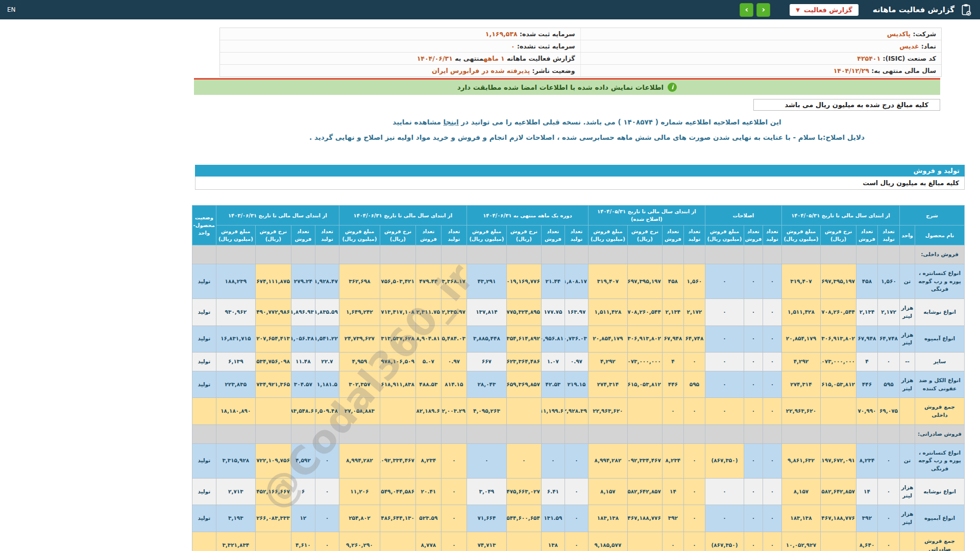 This screenshot has width=980, height=551. Describe the element at coordinates (428, 541) in the screenshot. I see `value-cell: ۸,۷۷۸` at that location.